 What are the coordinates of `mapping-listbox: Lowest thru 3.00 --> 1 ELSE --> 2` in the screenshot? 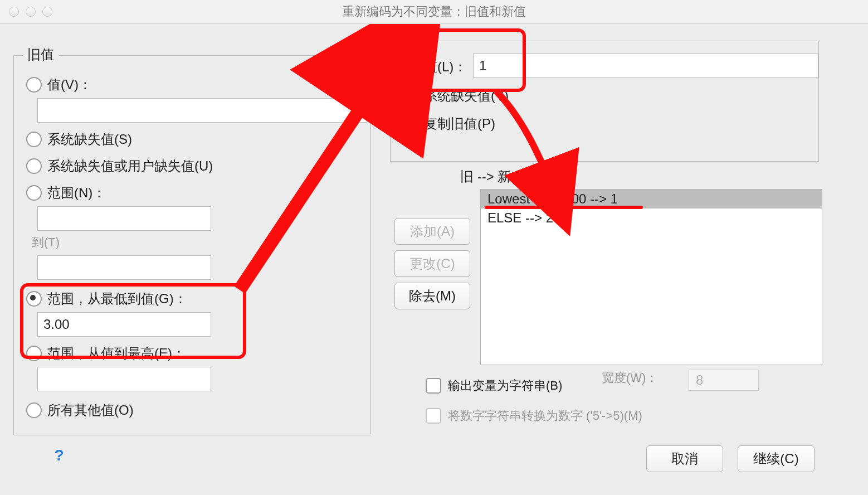 It's located at (651, 277).